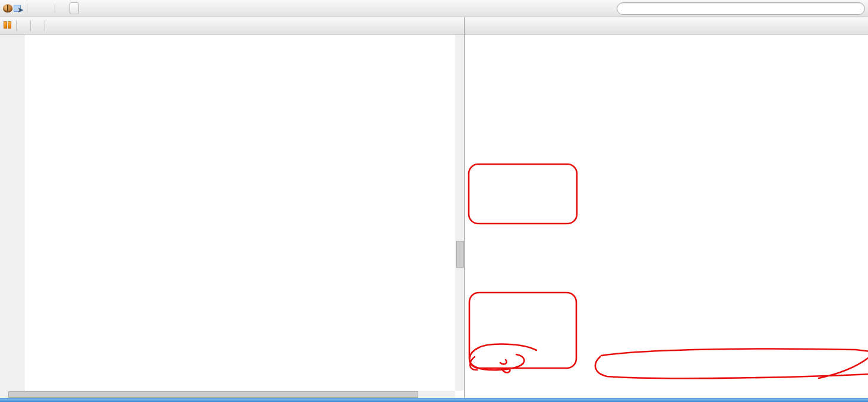 The width and height of the screenshot is (868, 402). Describe the element at coordinates (465, 209) in the screenshot. I see `panel-splitter` at that location.